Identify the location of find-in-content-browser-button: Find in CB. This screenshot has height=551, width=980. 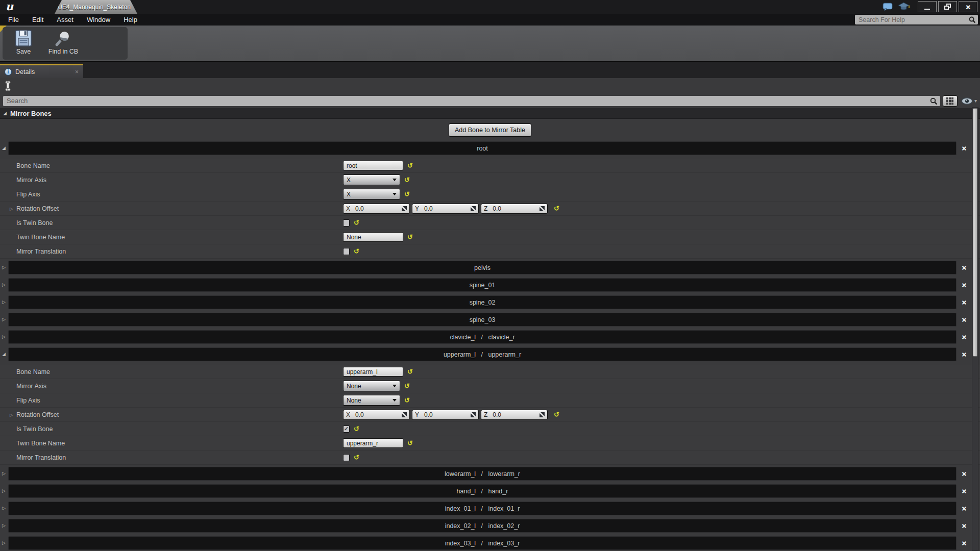
(63, 44).